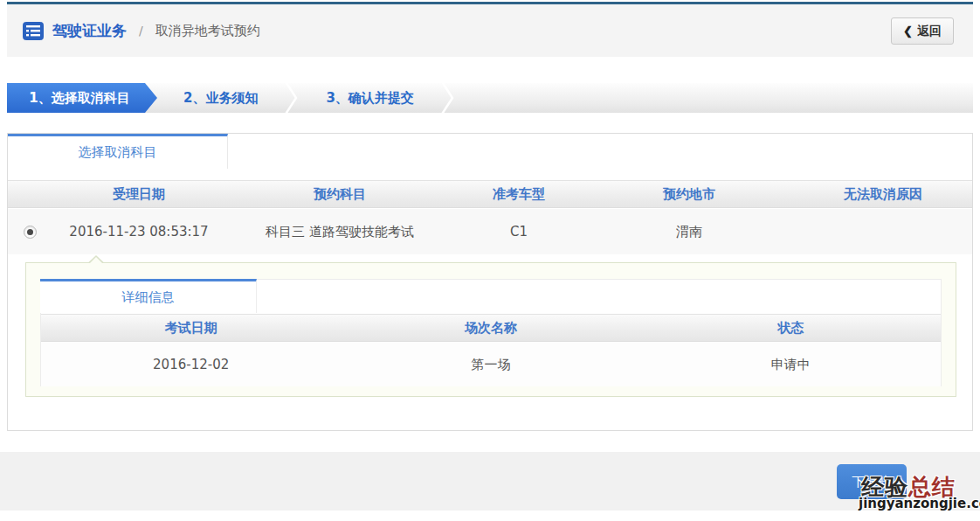 This screenshot has width=980, height=521. I want to click on appointment-row: 2016-11-23 08:53:17 科目三 道路驾驶技能考试 C1 渭南, so click(490, 232).